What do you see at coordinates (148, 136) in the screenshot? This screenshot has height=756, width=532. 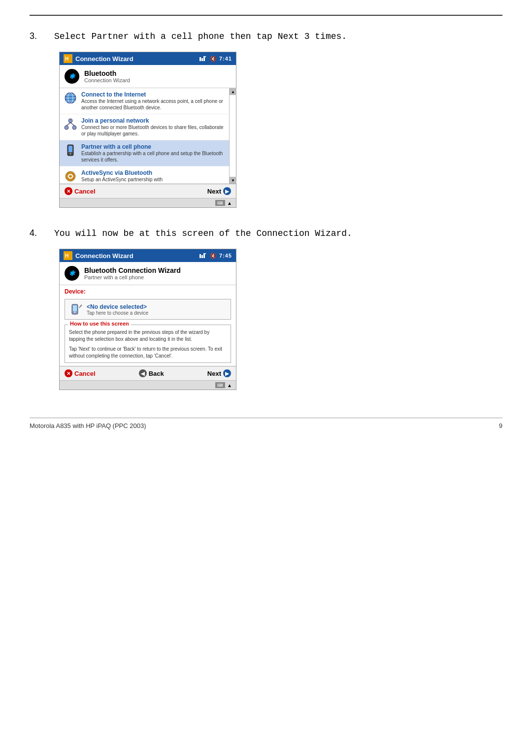 I see `screen1-menu-area: Connect to the Internet Access the Inter…` at bounding box center [148, 136].